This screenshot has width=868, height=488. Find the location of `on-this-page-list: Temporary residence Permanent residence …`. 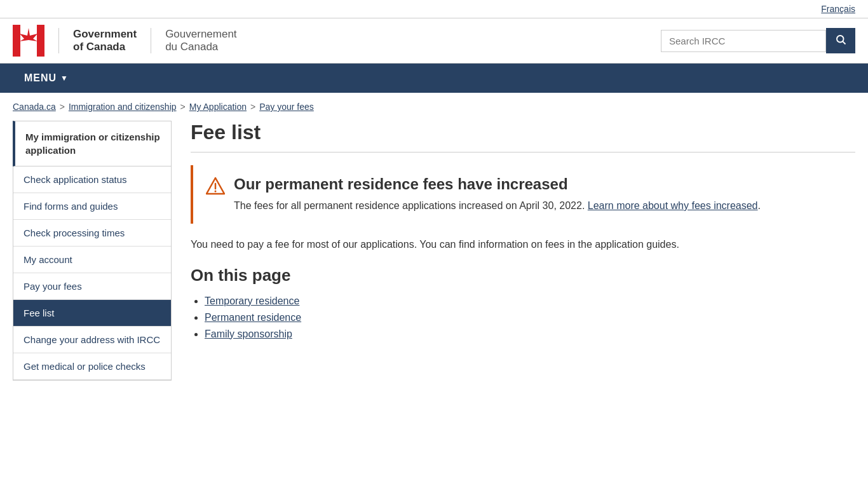

on-this-page-list: Temporary residence Permanent residence … is located at coordinates (523, 318).